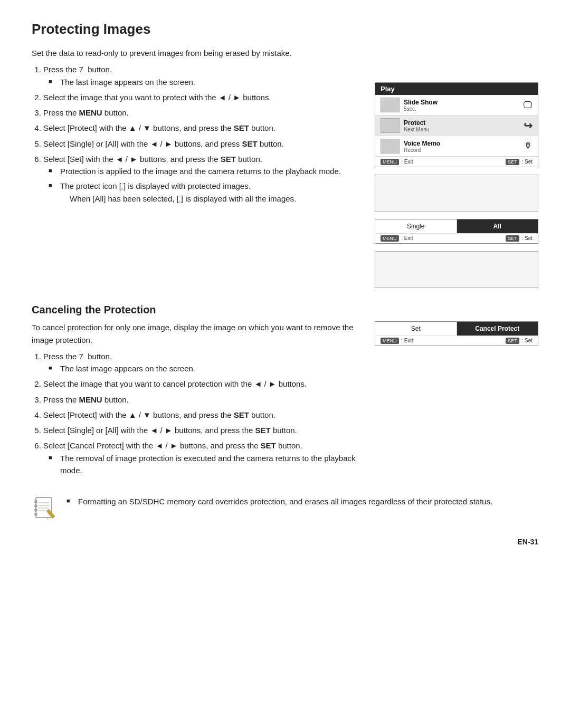 Image resolution: width=570 pixels, height=728 pixels. I want to click on option-single: Single, so click(416, 226).